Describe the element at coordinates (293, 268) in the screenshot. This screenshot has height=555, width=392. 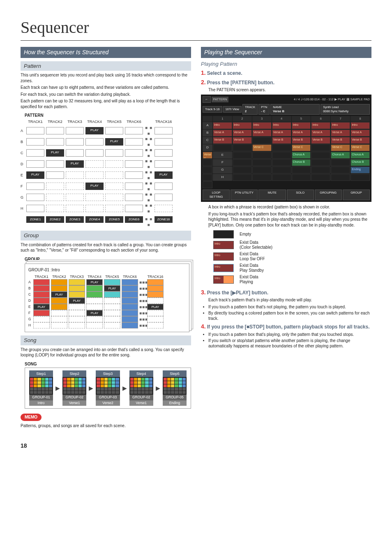
I see `legend-row: Intro Exist DataPlay Standby` at that location.